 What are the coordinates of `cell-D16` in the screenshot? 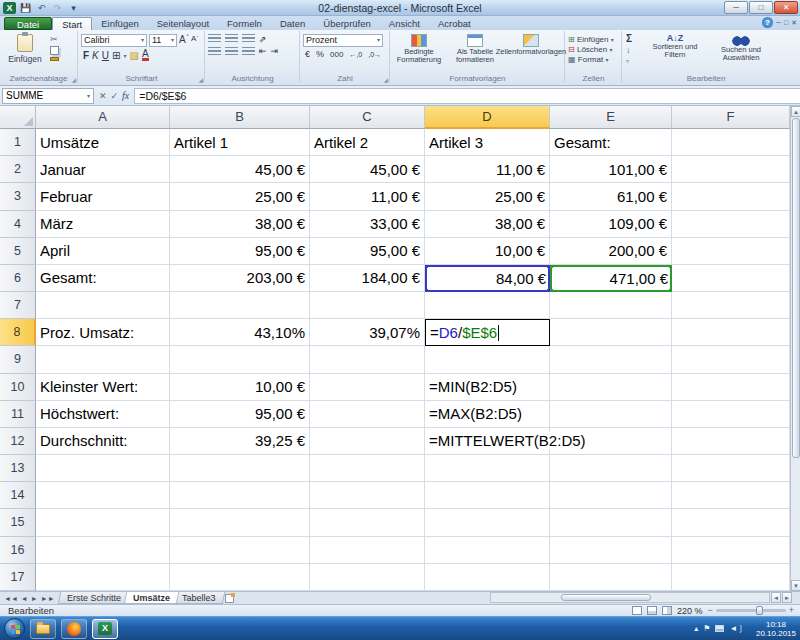 It's located at (488, 550).